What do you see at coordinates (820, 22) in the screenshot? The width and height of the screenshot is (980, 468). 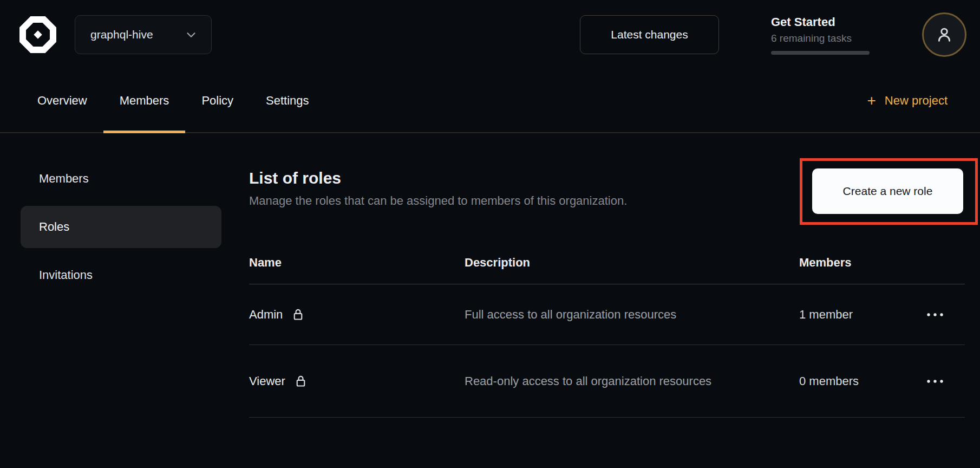 I see `get-started-title: Get Started` at bounding box center [820, 22].